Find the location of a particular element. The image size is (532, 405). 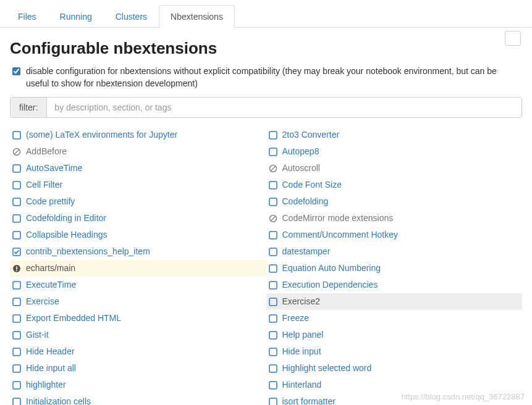

tab-clusters: Clusters is located at coordinates (131, 16).